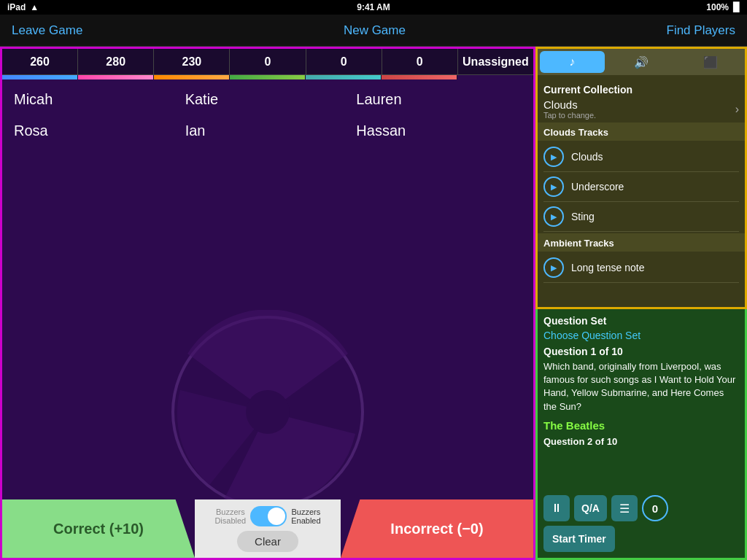 This screenshot has width=747, height=560. What do you see at coordinates (98, 529) in the screenshot?
I see `correct-button: Correct (+10)` at bounding box center [98, 529].